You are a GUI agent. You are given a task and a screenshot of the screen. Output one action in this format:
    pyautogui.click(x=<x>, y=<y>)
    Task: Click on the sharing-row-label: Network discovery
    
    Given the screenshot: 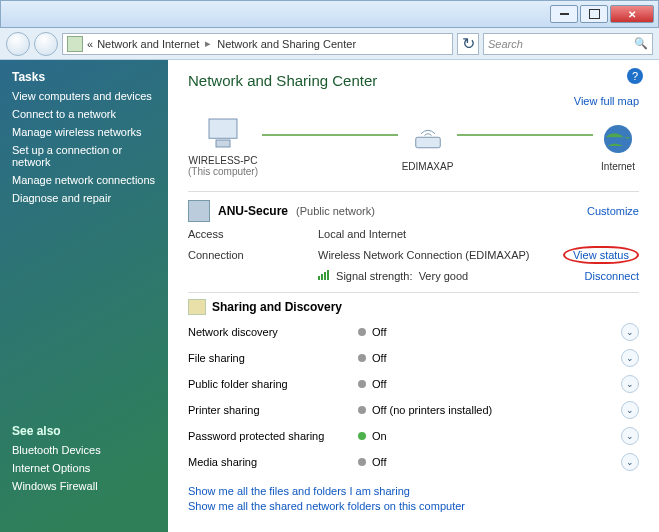 What is the action you would take?
    pyautogui.click(x=273, y=332)
    